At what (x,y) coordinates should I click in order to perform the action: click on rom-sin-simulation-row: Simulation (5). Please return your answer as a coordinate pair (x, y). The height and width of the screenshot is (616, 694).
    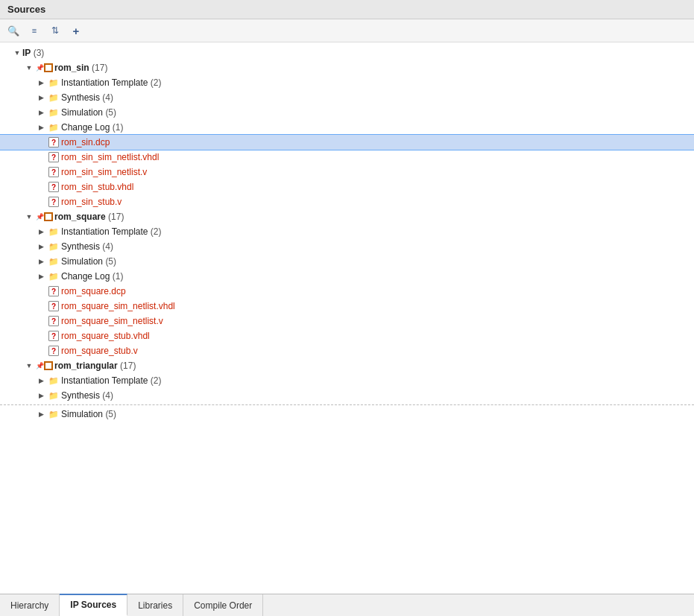
    Looking at the image, I should click on (347, 112).